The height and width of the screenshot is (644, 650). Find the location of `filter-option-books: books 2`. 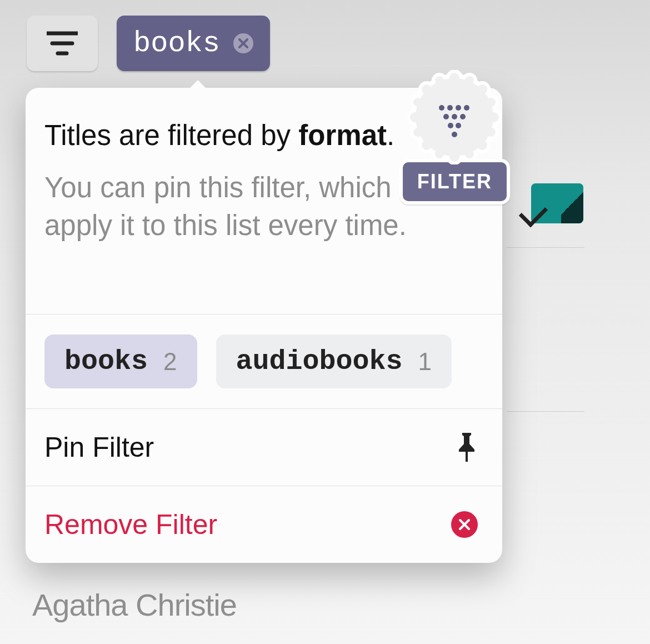

filter-option-books: books 2 is located at coordinates (121, 361).